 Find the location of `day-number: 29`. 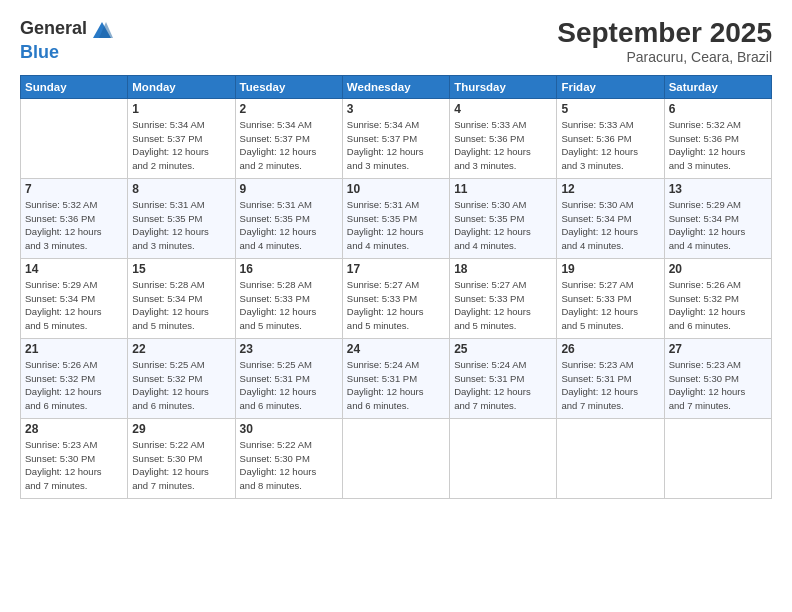

day-number: 29 is located at coordinates (181, 429).